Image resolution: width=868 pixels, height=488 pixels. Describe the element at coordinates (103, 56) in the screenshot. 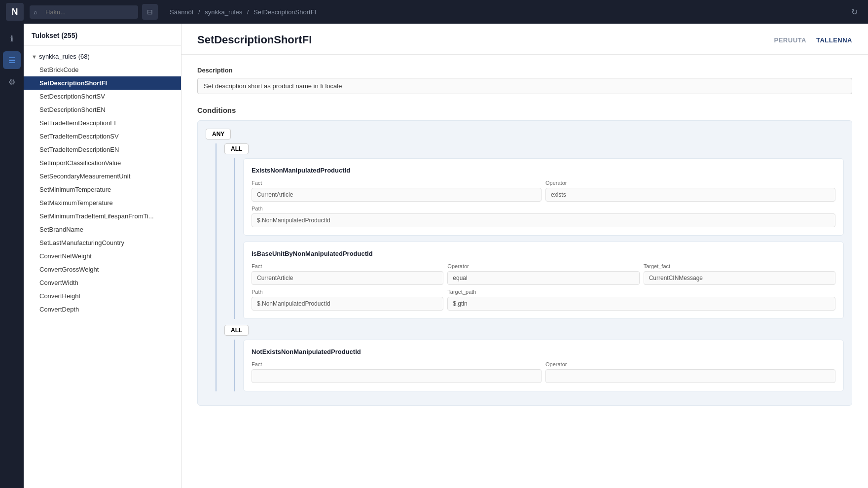

I see `tree-group-synkka-rules: ▼ synkka_rules (68)` at that location.